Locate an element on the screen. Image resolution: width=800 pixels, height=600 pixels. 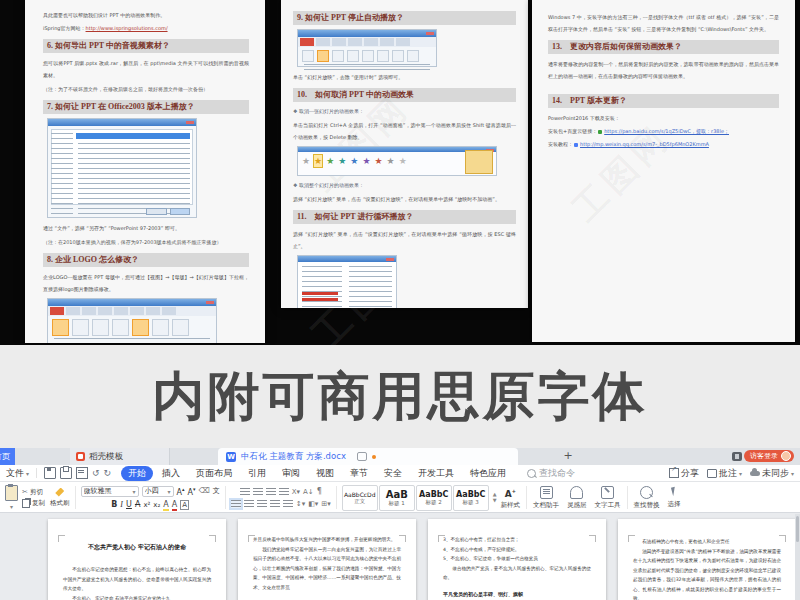
underline-button: U is located at coordinates (129, 505).